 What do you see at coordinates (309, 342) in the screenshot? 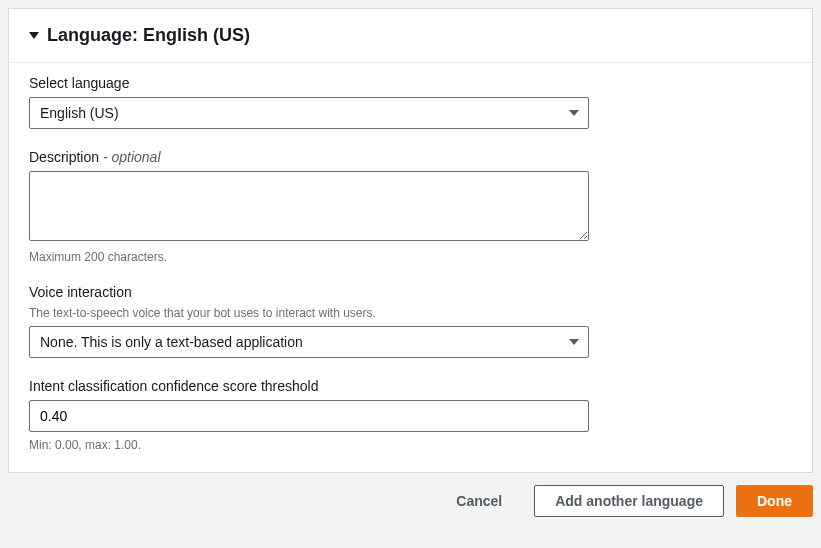
I see `voice-interaction-dropdown: None. This is only a text-based applicat…` at bounding box center [309, 342].